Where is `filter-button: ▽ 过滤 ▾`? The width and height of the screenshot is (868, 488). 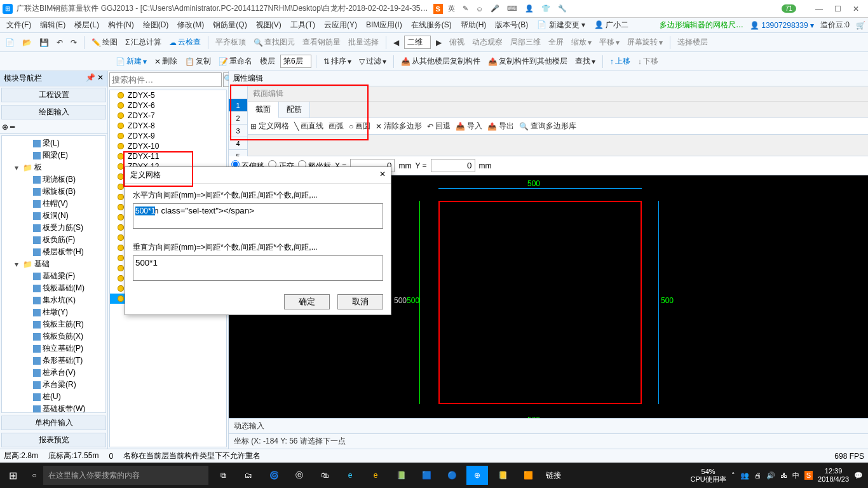
filter-button: ▽ 过滤 ▾ is located at coordinates (372, 61).